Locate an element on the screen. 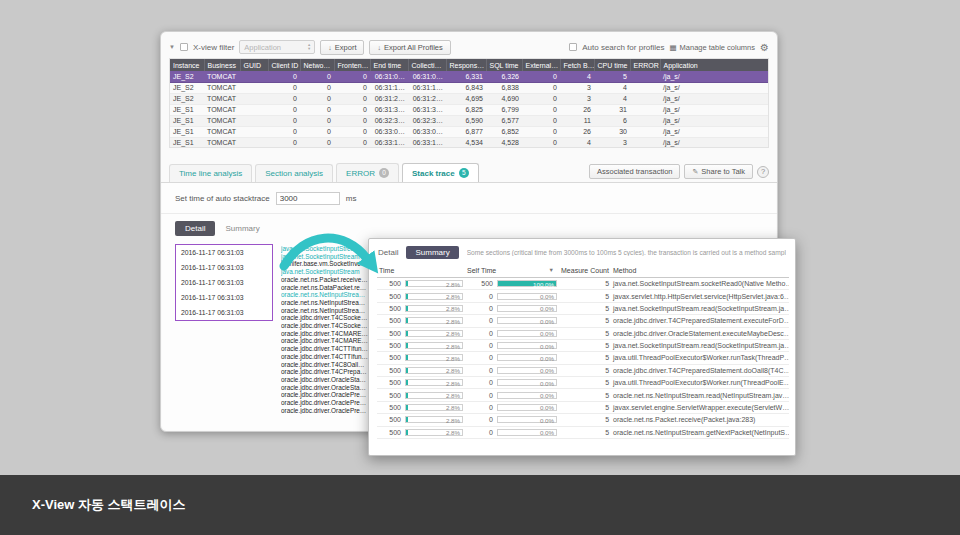  cell: 3 is located at coordinates (577, 98).